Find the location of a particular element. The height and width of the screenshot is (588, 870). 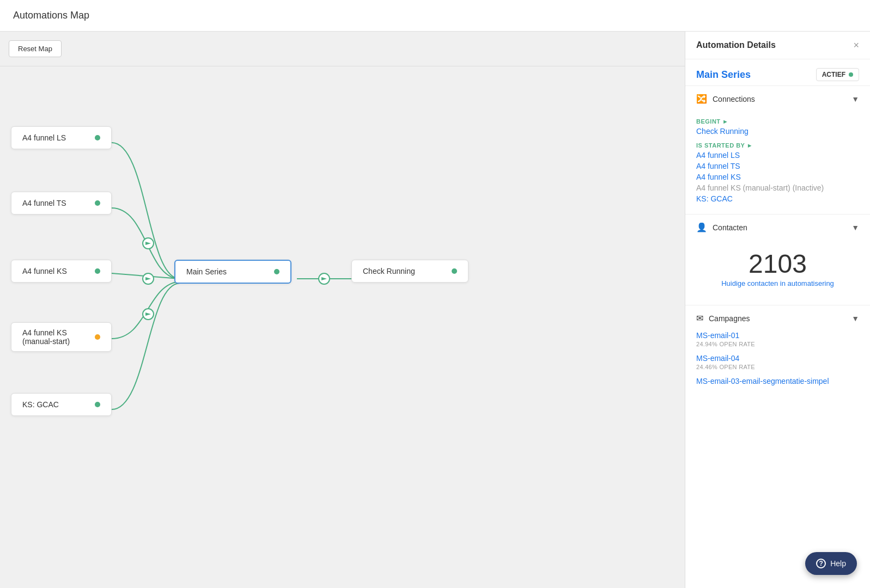

started-by-link-2: A4 funnel KS is located at coordinates (778, 177).